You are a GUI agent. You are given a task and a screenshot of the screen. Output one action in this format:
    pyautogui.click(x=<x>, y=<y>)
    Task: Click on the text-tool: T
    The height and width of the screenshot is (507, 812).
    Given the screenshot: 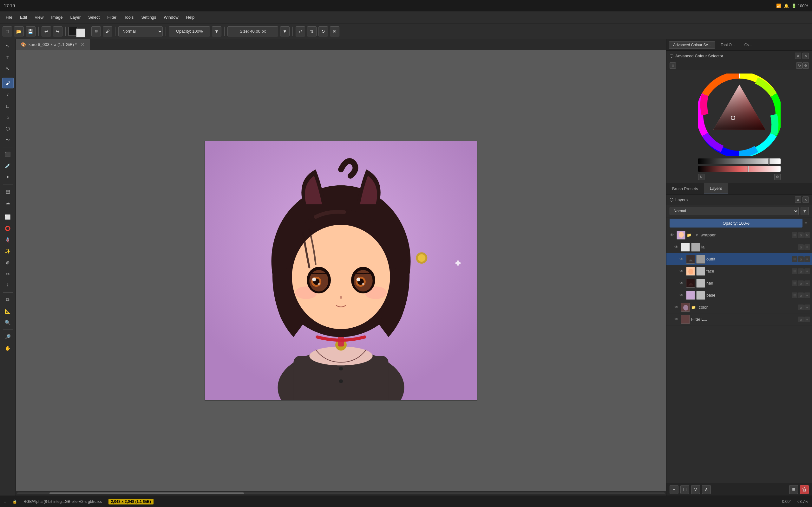 What is the action you would take?
    pyautogui.click(x=8, y=57)
    